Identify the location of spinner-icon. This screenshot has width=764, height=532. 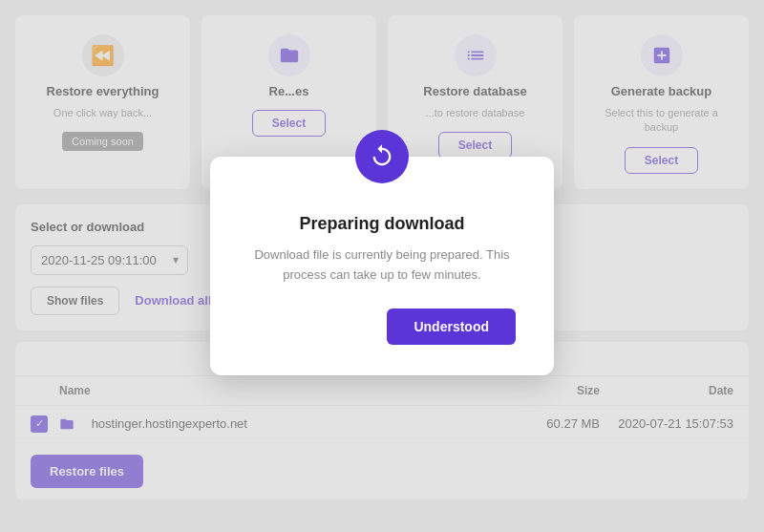
(382, 157).